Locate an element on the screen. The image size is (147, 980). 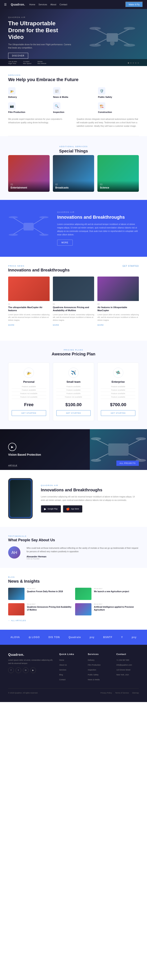
partner-diston: DIS TON is located at coordinates (54, 637).